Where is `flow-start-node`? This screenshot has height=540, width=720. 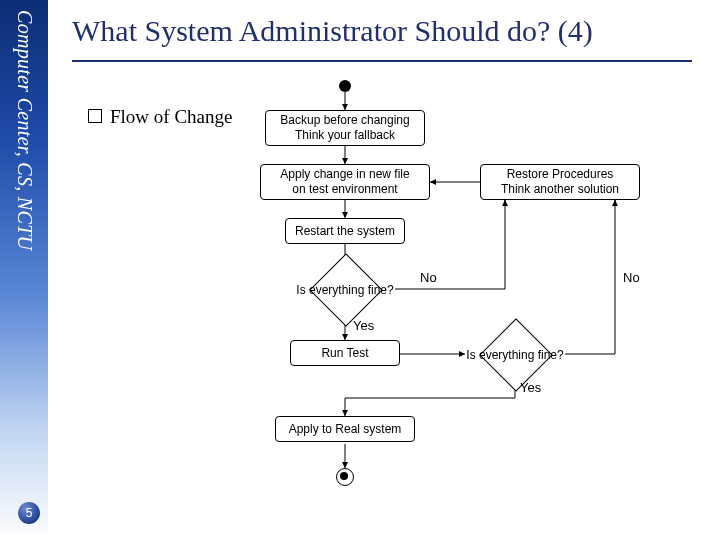 flow-start-node is located at coordinates (345, 86).